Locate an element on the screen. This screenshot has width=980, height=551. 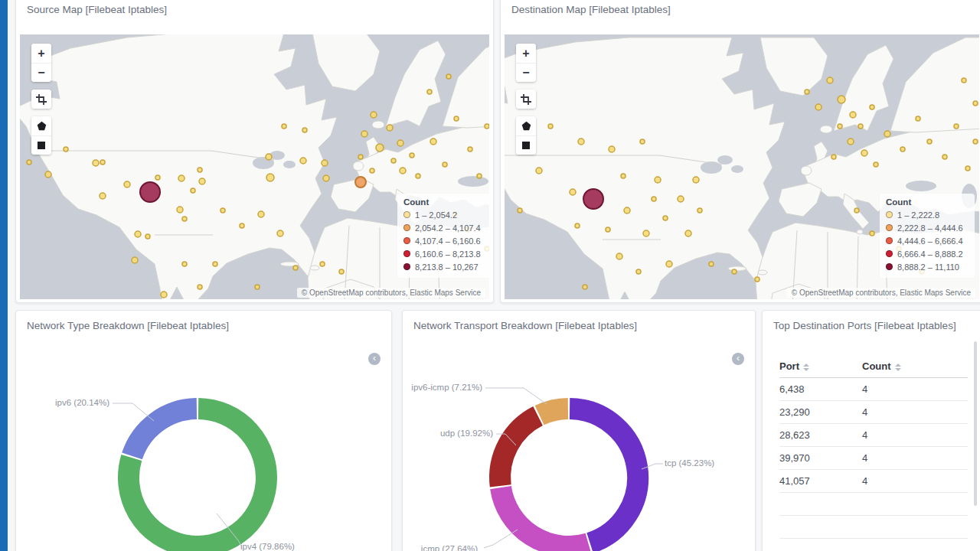
donut-slice-icmp is located at coordinates (545, 517).